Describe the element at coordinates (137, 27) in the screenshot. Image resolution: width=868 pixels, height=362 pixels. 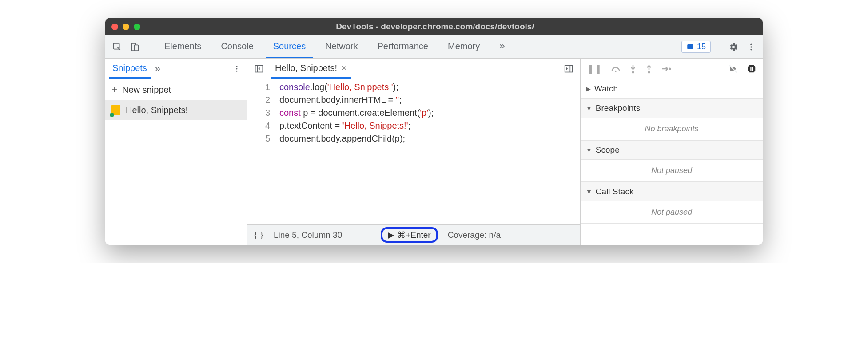
I see `zoom-icon` at that location.